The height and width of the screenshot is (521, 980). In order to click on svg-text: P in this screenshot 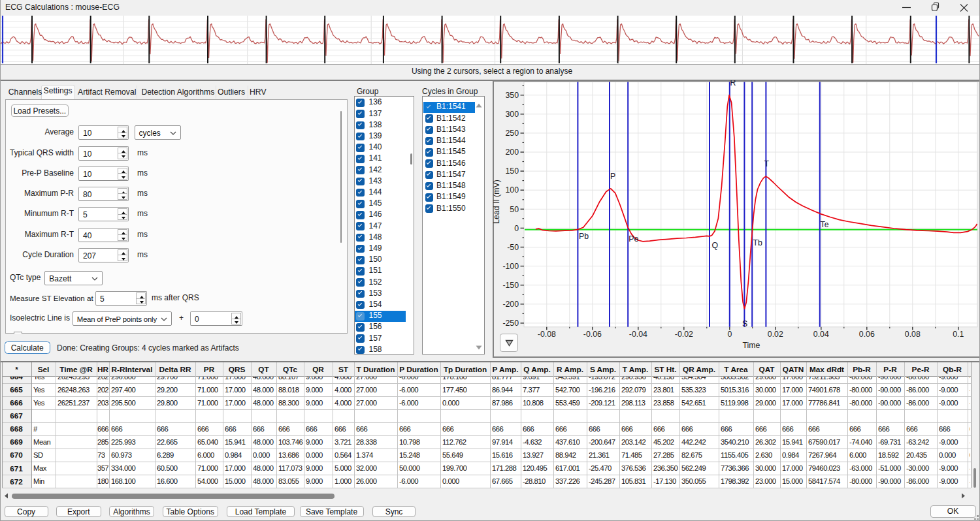, I will do `click(613, 176)`.